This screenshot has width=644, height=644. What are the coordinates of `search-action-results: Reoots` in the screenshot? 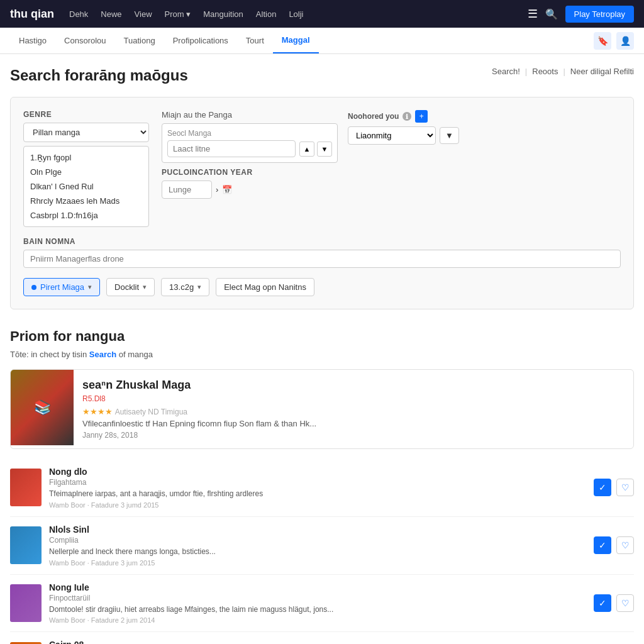 It's located at (545, 72).